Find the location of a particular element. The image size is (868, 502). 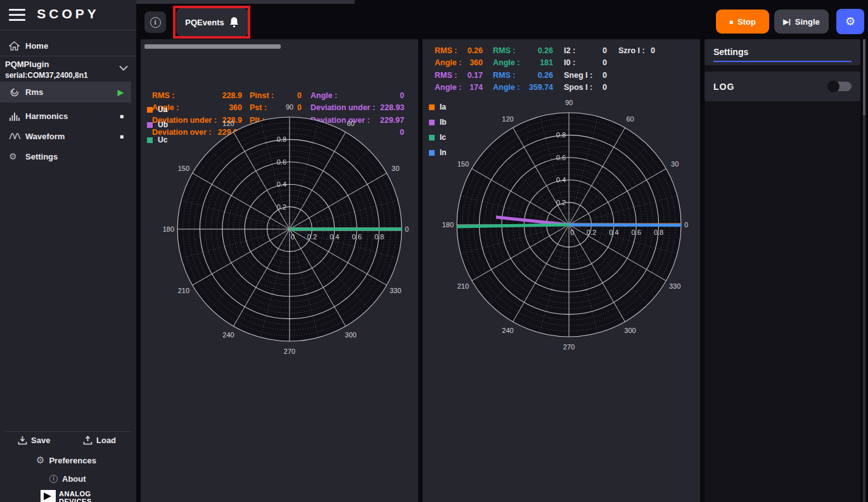

waveform-icon is located at coordinates (17, 136).